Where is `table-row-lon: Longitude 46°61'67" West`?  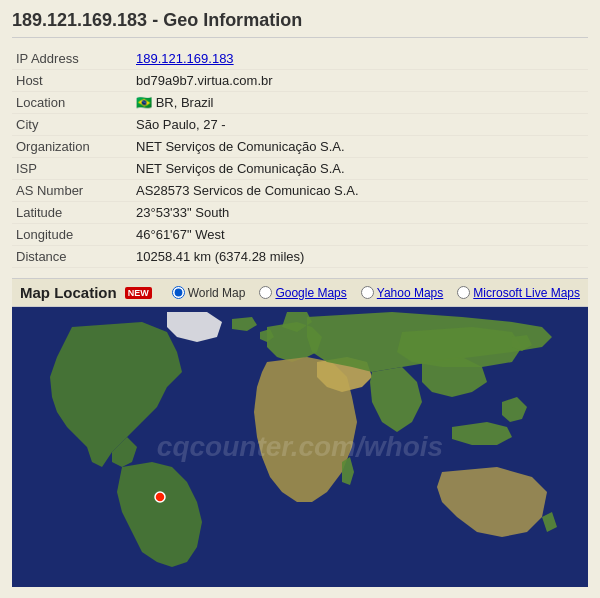
table-row-lon: Longitude 46°61'67" West is located at coordinates (300, 235).